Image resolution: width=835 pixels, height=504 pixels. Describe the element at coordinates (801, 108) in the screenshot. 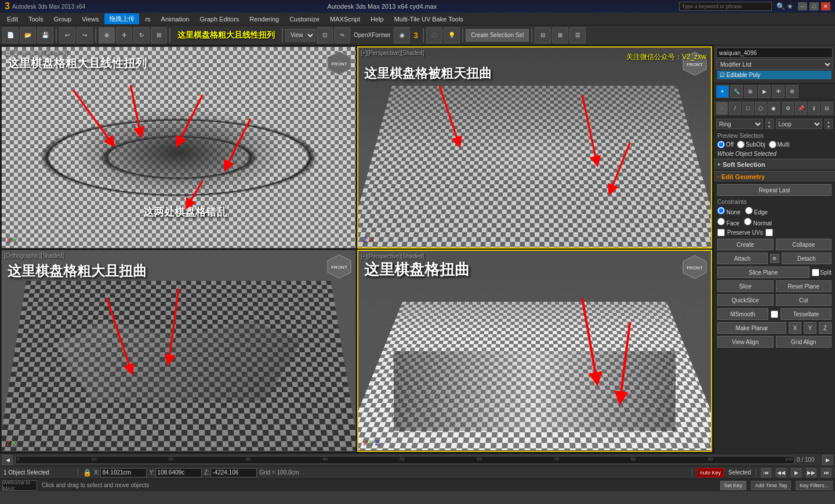

I see `rp-icon-pin: 📌` at that location.